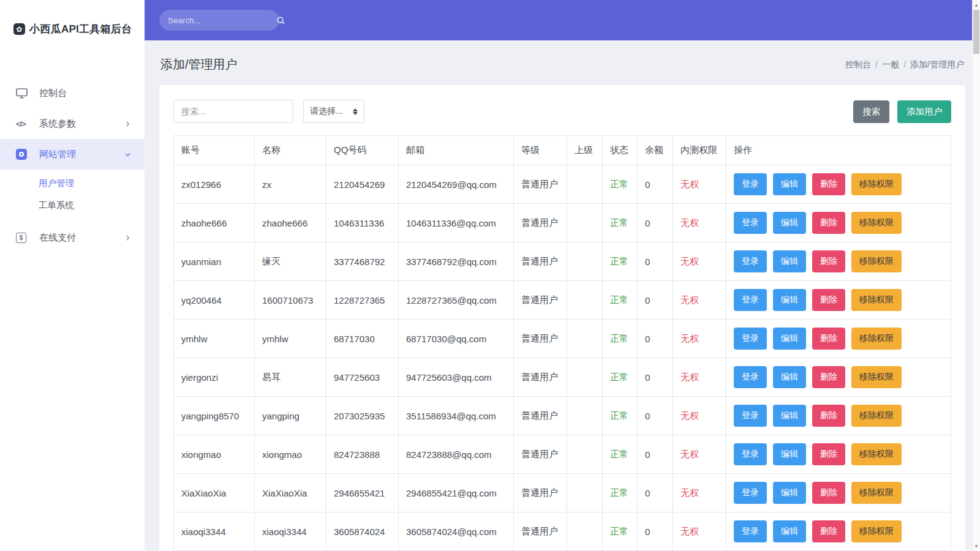 Image resolution: width=980 pixels, height=551 pixels. I want to click on cell-email: 1046311336@qq.com, so click(456, 223).